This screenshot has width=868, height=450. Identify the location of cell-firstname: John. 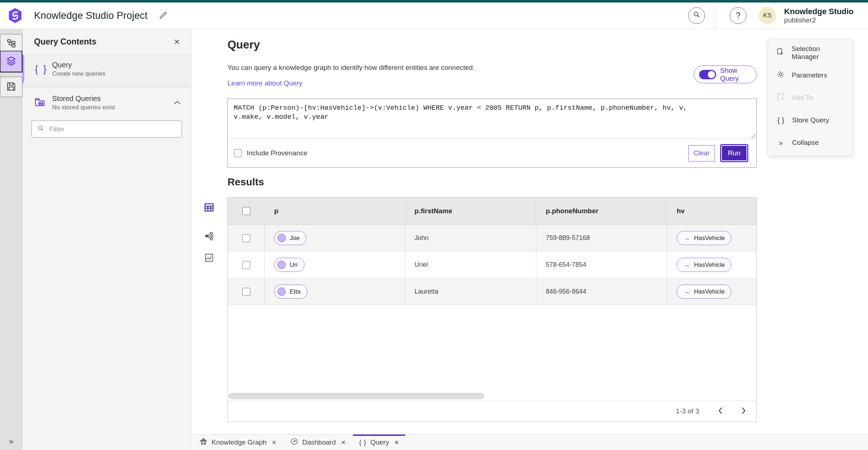
(422, 238).